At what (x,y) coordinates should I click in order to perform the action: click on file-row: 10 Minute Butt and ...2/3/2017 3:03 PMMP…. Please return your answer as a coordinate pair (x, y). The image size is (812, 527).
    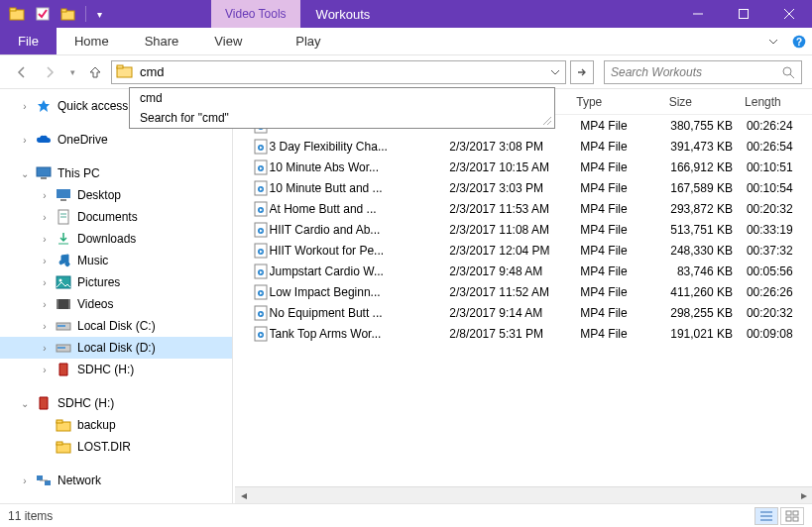
    Looking at the image, I should click on (522, 188).